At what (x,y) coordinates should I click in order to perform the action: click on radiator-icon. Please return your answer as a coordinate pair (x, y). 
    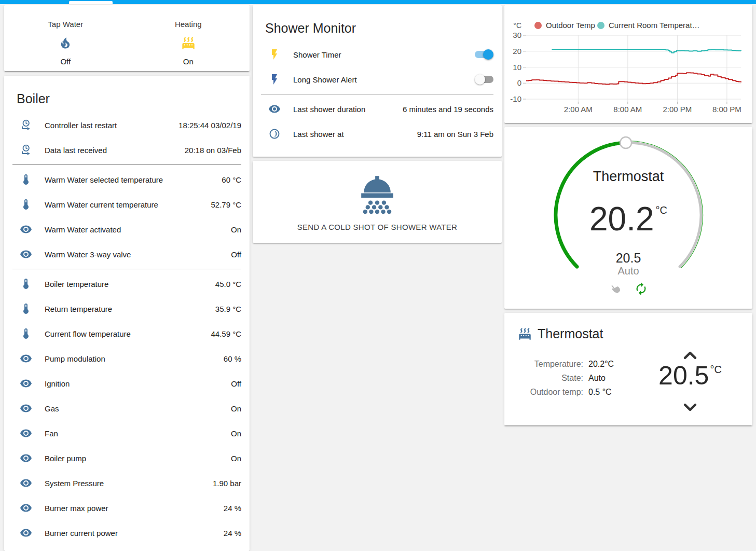
    Looking at the image, I should click on (525, 334).